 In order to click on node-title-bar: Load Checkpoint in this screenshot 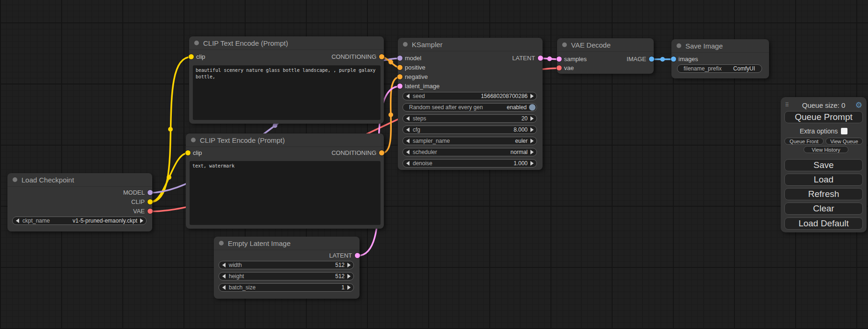, I will do `click(80, 180)`.